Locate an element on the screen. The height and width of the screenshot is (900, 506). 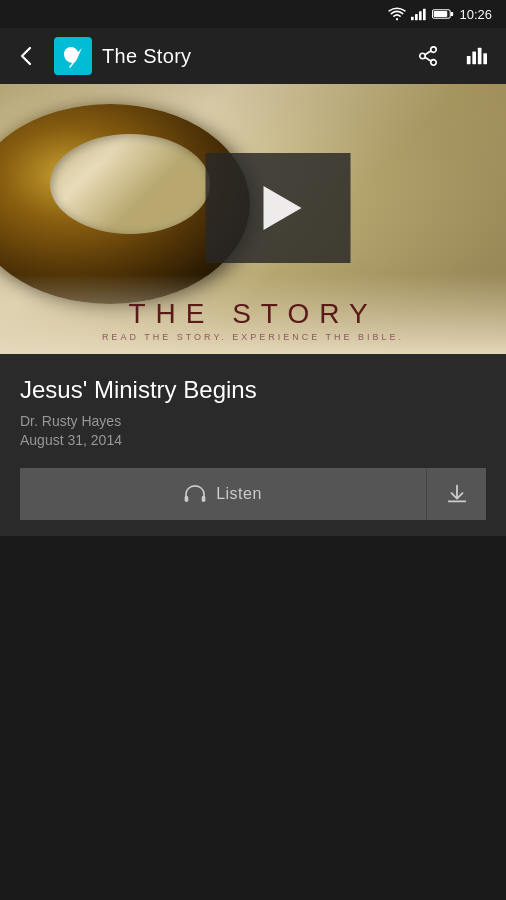
back-button is located at coordinates (26, 56).